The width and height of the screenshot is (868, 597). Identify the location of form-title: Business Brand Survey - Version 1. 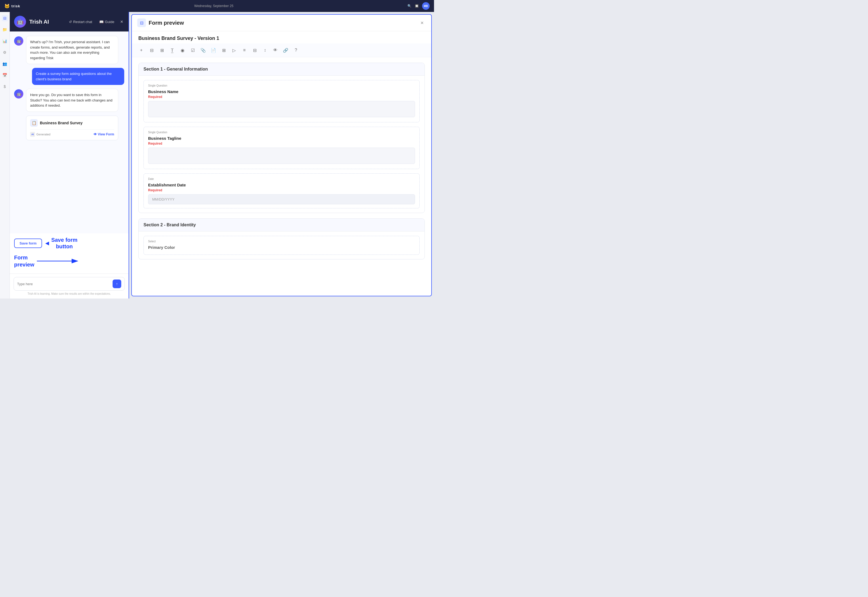
(282, 37).